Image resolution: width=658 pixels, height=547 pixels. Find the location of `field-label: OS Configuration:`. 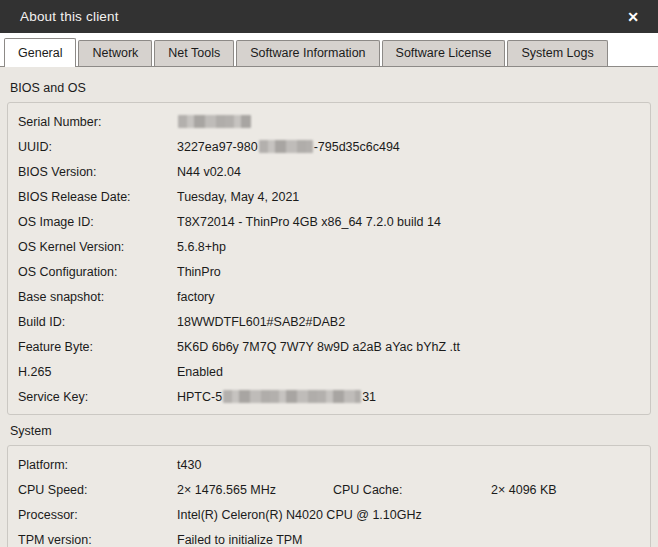

field-label: OS Configuration: is located at coordinates (98, 272).